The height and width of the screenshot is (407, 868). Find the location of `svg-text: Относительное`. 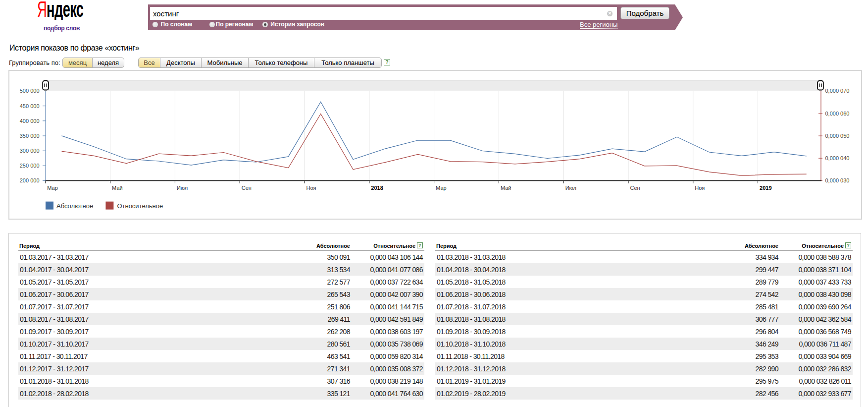

svg-text: Относительное is located at coordinates (140, 206).